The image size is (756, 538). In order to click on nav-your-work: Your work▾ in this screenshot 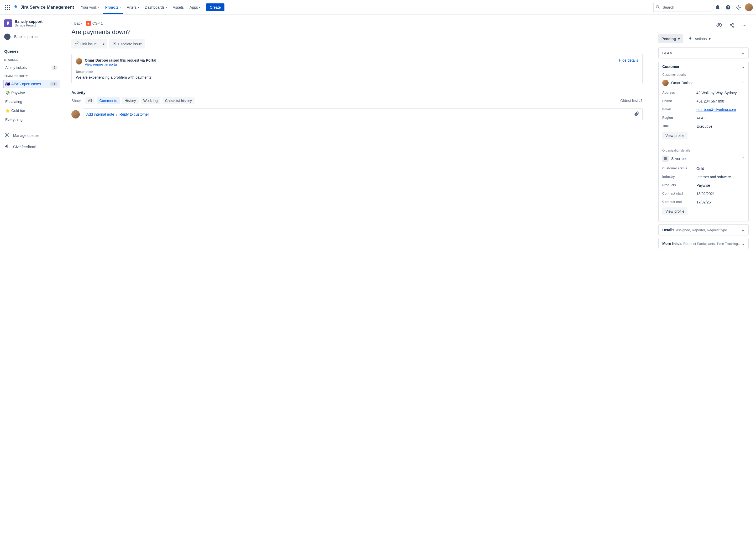, I will do `click(90, 7)`.